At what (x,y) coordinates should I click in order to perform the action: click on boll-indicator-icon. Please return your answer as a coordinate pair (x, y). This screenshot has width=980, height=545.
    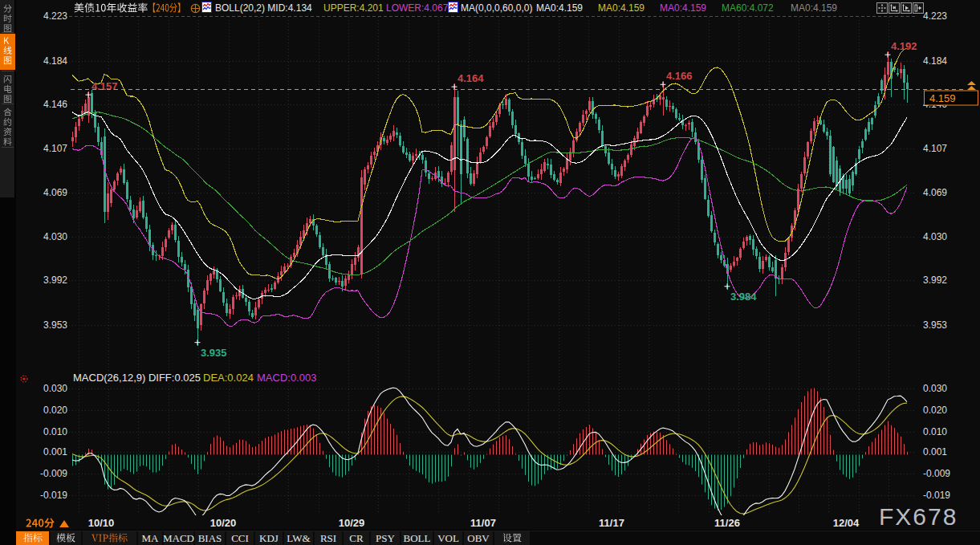
    Looking at the image, I should click on (207, 8).